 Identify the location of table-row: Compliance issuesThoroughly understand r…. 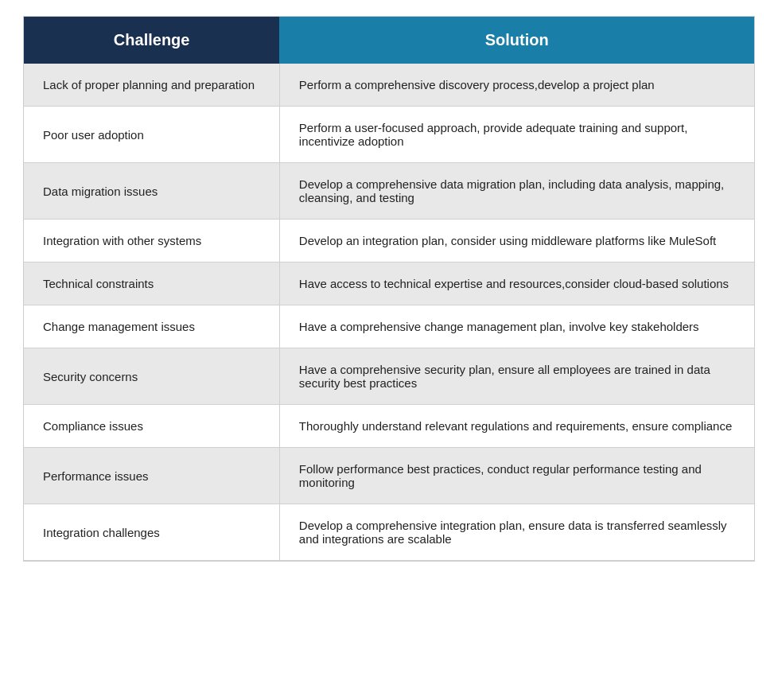
(389, 426).